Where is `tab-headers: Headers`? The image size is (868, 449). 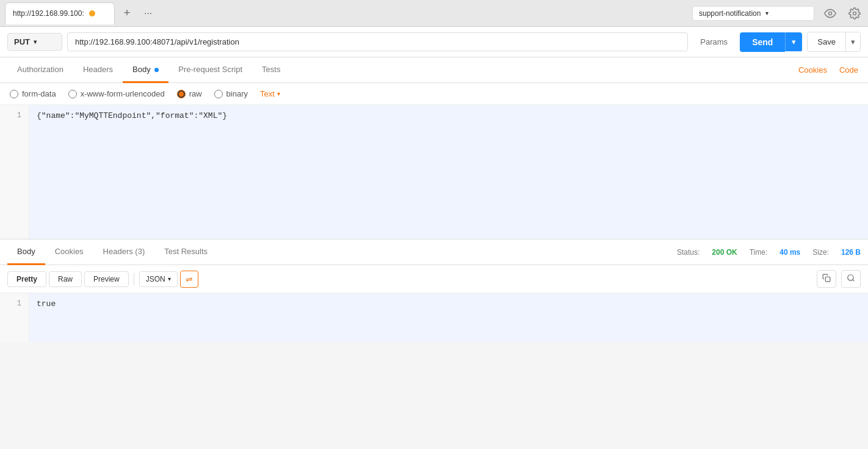 tab-headers: Headers is located at coordinates (98, 70).